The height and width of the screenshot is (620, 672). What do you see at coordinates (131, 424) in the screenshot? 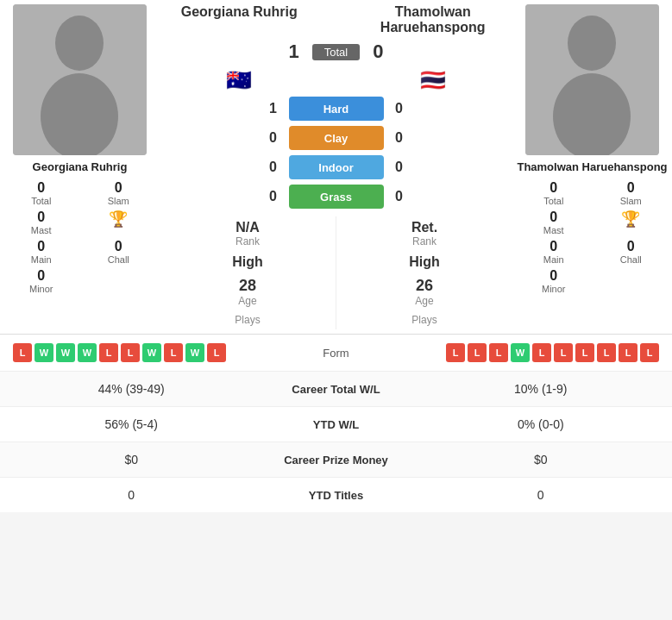
I see `stat-left-val: 56% (5-4)` at bounding box center [131, 424].